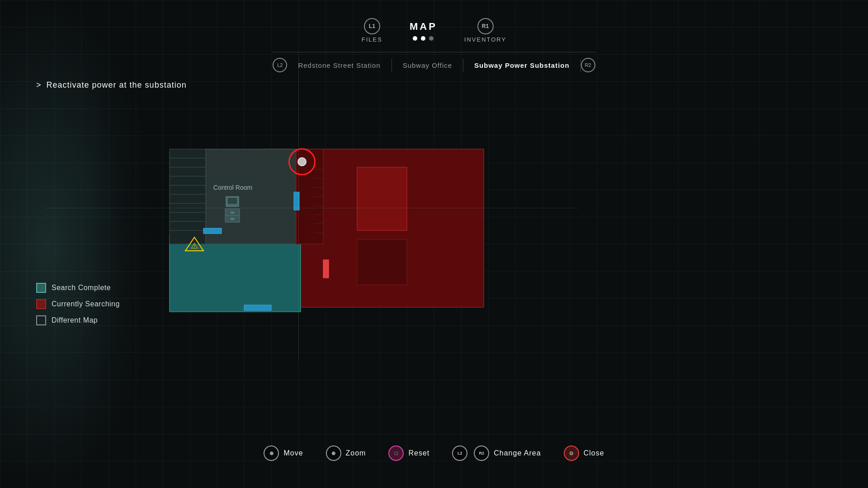 This screenshot has width=868, height=488. I want to click on control-reset: □ Reset, so click(409, 453).